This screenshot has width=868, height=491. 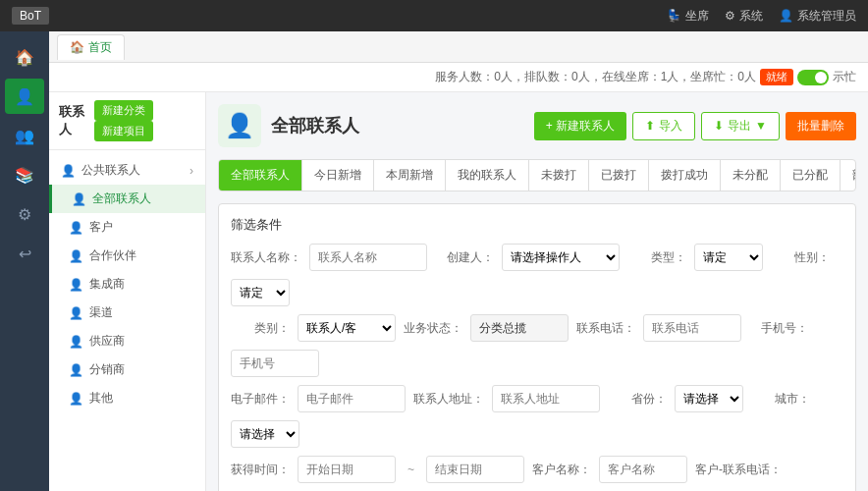 I want to click on select-creator: 请选择操作人, so click(x=561, y=257).